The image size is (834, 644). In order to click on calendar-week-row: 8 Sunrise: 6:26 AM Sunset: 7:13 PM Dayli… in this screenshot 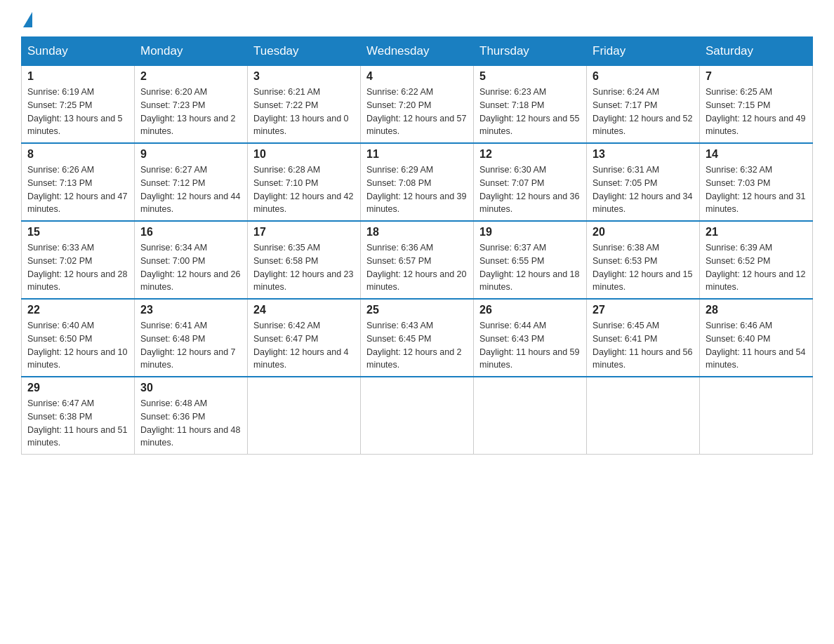, I will do `click(417, 182)`.